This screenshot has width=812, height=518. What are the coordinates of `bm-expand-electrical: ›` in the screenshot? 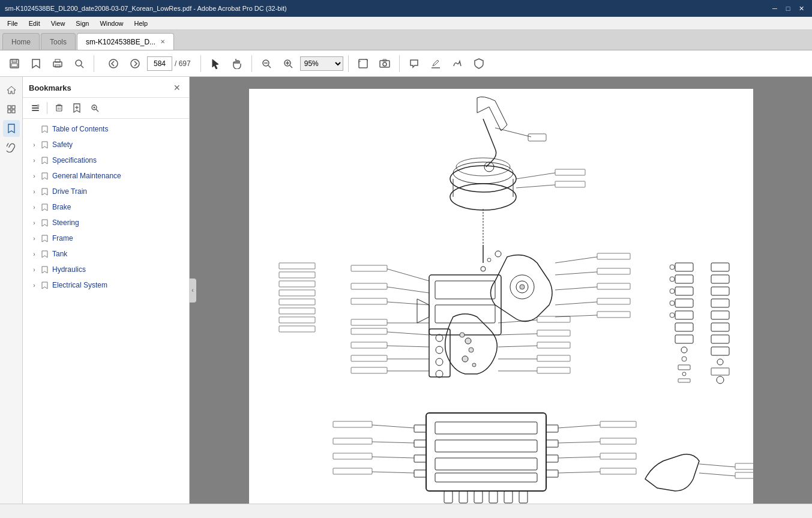 It's located at (34, 285).